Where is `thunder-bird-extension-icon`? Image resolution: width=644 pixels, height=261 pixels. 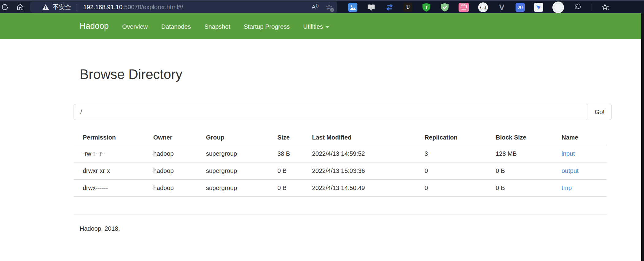 thunder-bird-extension-icon is located at coordinates (539, 7).